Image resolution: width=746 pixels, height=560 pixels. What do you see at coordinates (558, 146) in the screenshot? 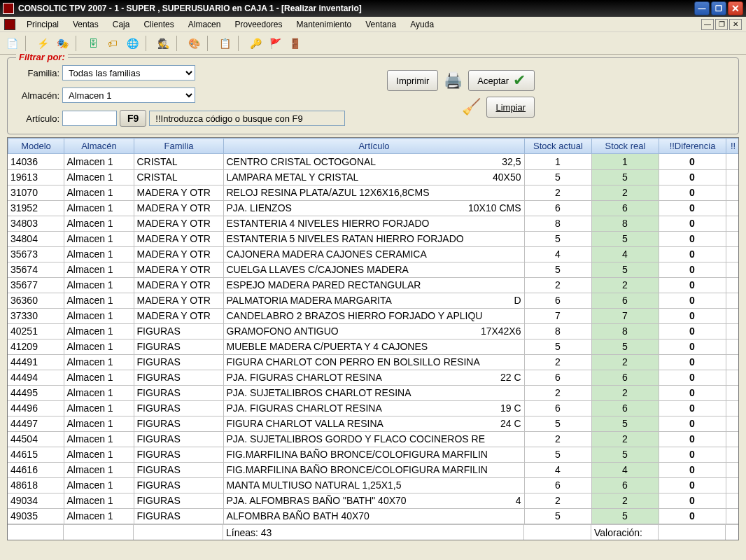
I see `col-stock-actual: Stock actual` at bounding box center [558, 146].